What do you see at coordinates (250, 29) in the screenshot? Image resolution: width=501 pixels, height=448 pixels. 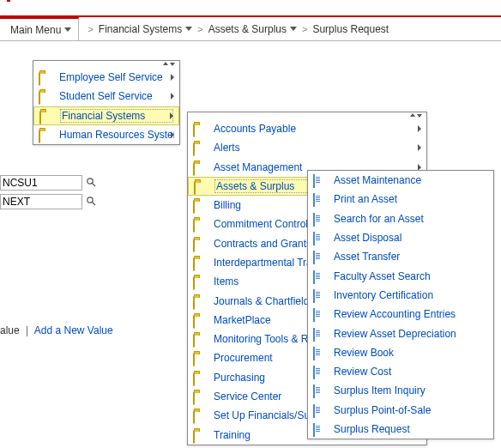 I see `breadcrumb: Main Menu > Financial Systems > Assets &…` at bounding box center [250, 29].